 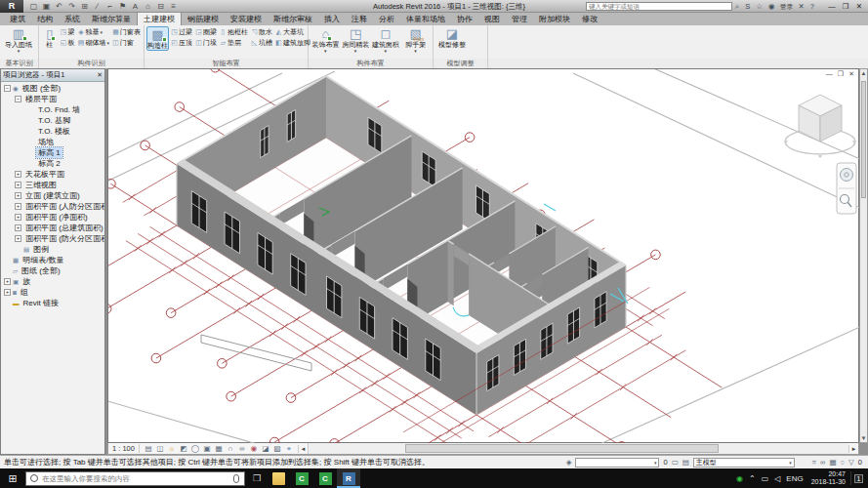 What do you see at coordinates (172, 449) in the screenshot?
I see `view-control-icon: ☼` at bounding box center [172, 449].